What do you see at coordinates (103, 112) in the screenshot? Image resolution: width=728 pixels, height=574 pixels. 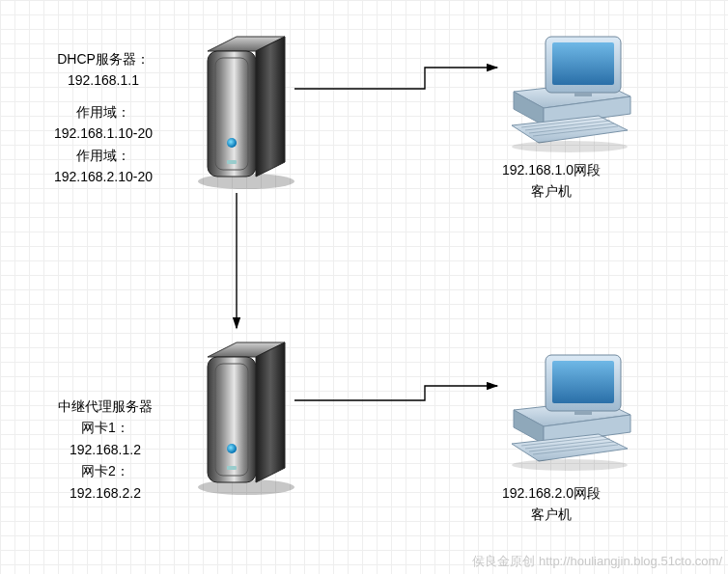 I see `dhcp-scope1-label: 作用域：` at bounding box center [103, 112].